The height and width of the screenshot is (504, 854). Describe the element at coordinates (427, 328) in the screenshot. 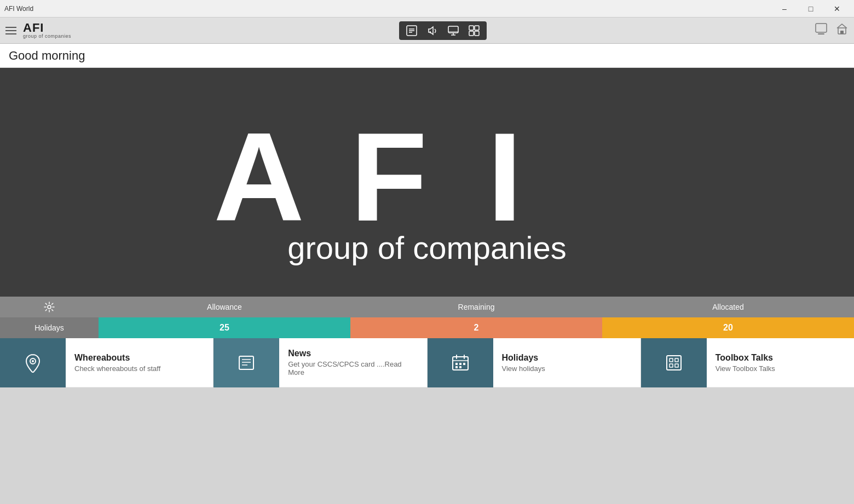

I see `stats-value-row: Holidays 25 2 20` at that location.